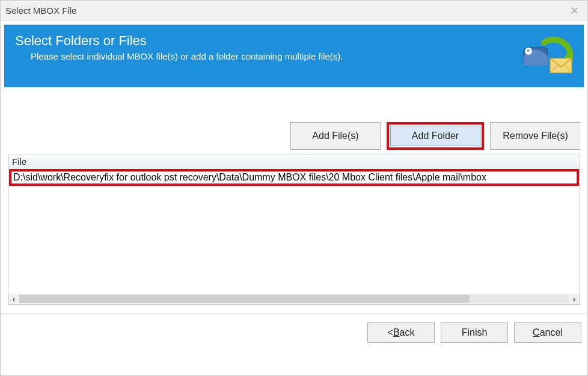  Describe the element at coordinates (41, 11) in the screenshot. I see `window-title: Select MBOX File` at that location.